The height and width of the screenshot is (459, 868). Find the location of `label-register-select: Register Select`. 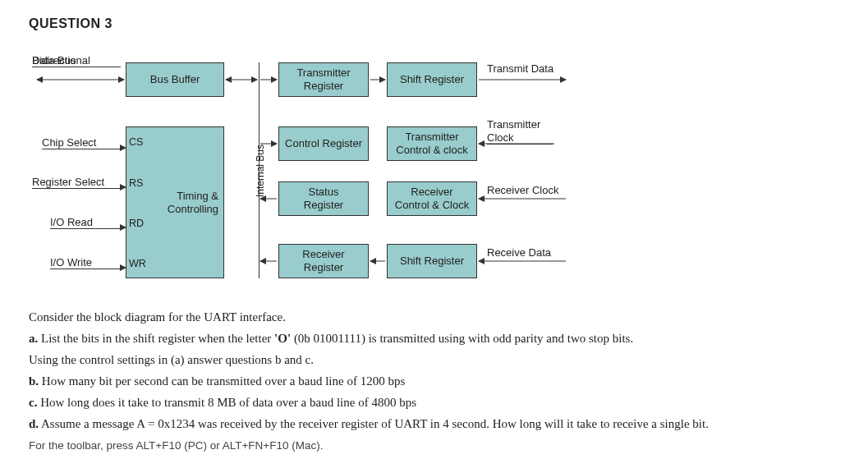

label-register-select: Register Select is located at coordinates (76, 182).